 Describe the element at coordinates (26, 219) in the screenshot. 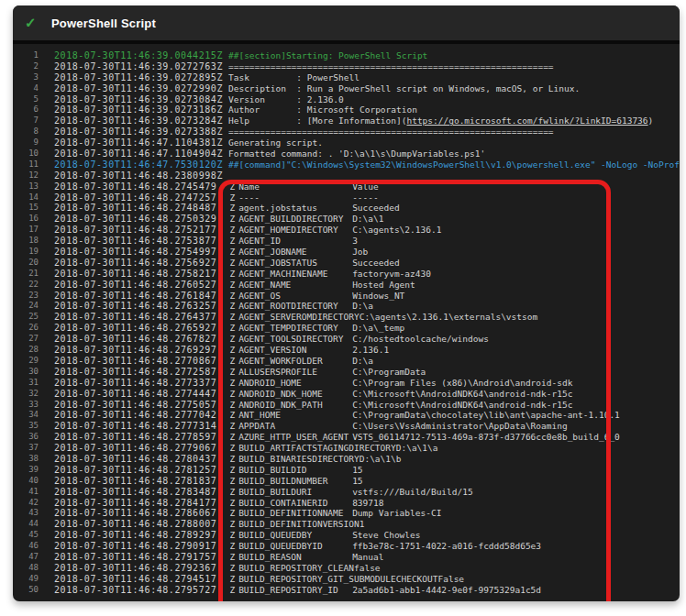

I see `line-number: 16` at that location.